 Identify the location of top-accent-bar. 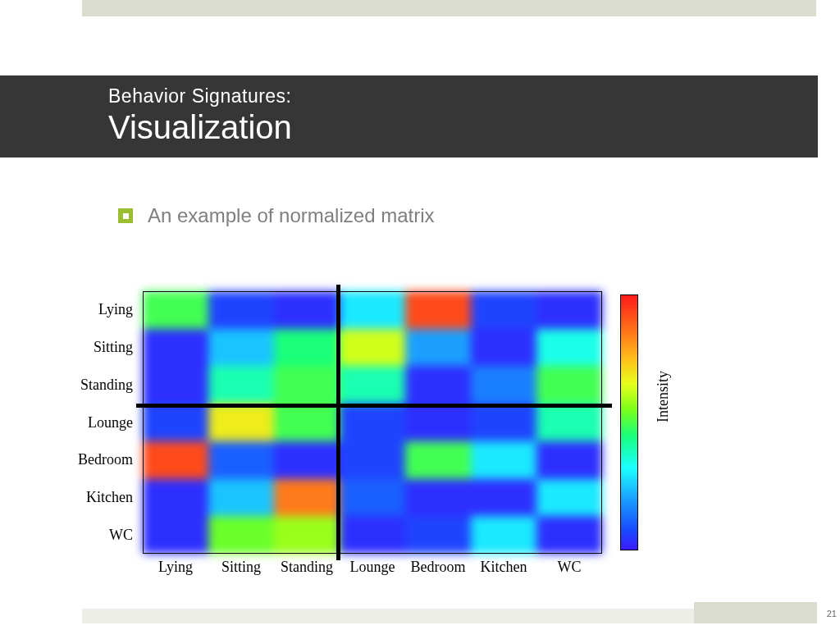
(450, 8).